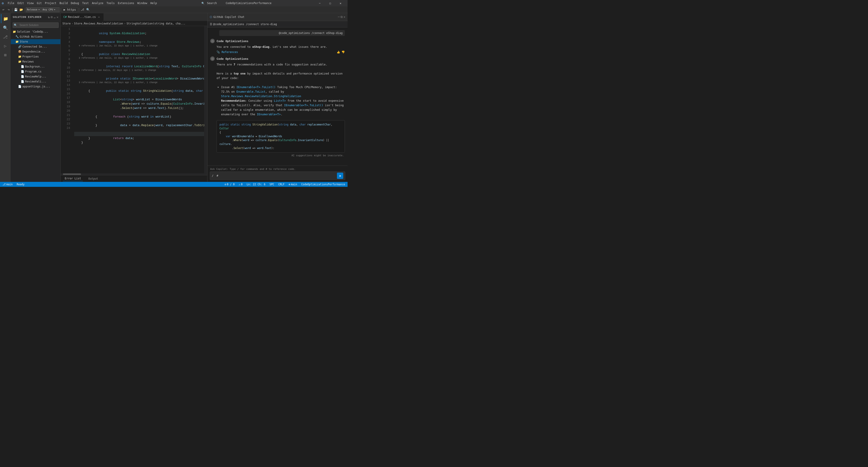 Image resolution: width=868 pixels, height=467 pixels. What do you see at coordinates (73, 179) in the screenshot?
I see `tab-error-list: Error List` at bounding box center [73, 179].